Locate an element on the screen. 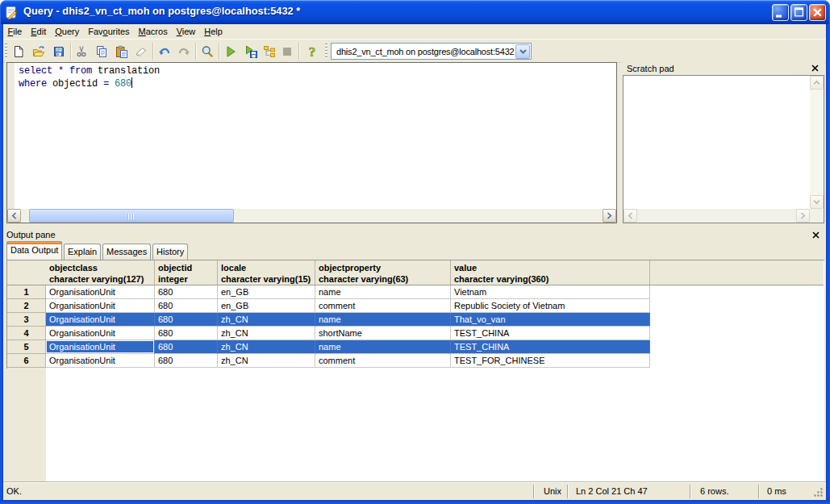 This screenshot has height=504, width=830. new-file-button is located at coordinates (19, 52).